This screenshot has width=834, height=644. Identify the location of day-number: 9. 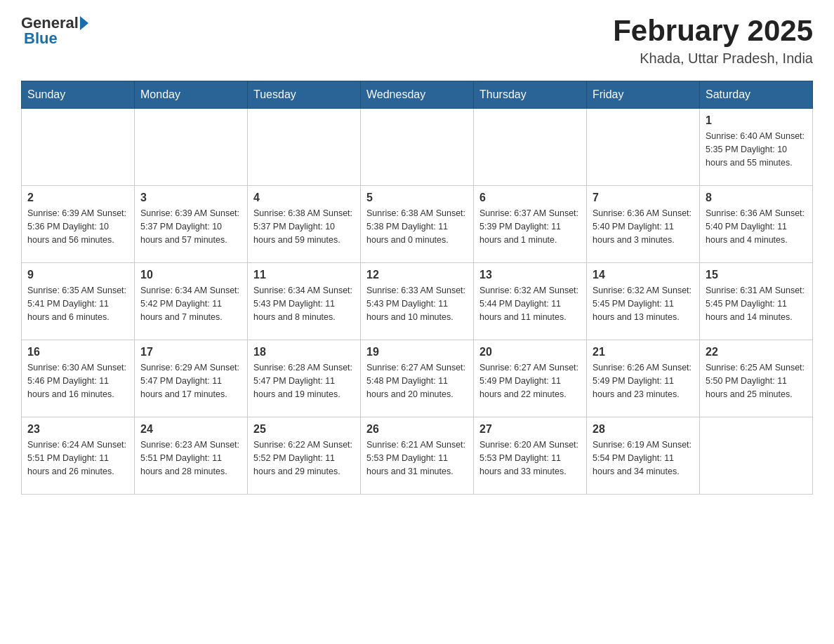
(78, 275).